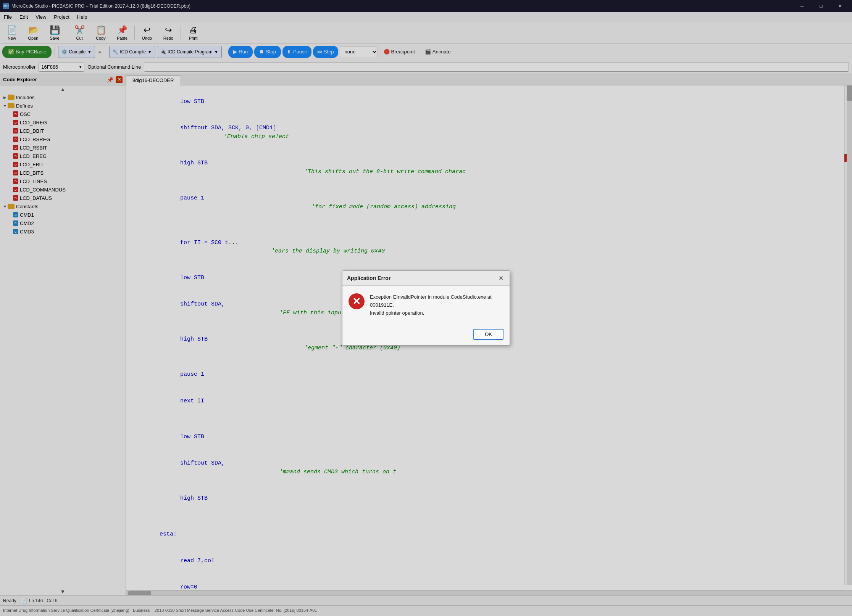 This screenshot has height=616, width=852. I want to click on dialog-title-bar: Application Error ✕, so click(426, 278).